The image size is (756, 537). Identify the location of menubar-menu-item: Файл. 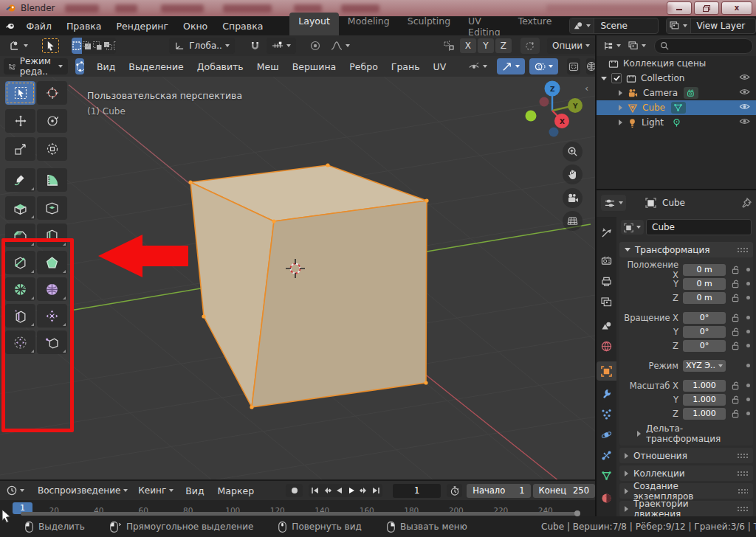
(38, 27).